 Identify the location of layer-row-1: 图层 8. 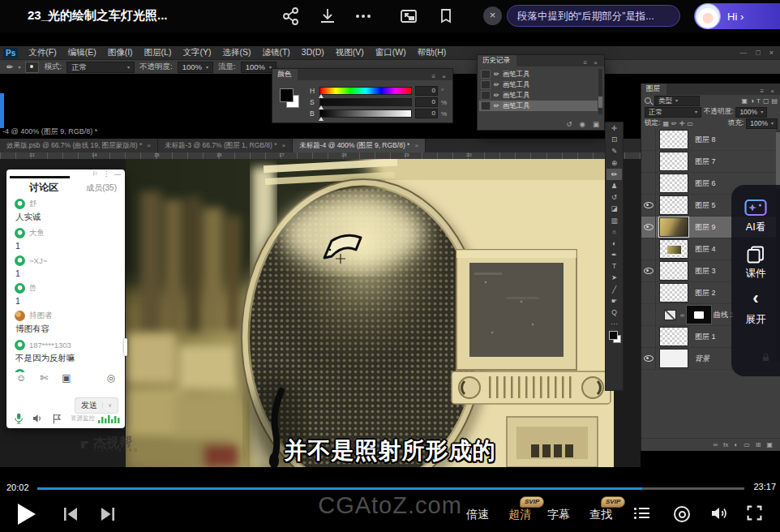
(709, 139).